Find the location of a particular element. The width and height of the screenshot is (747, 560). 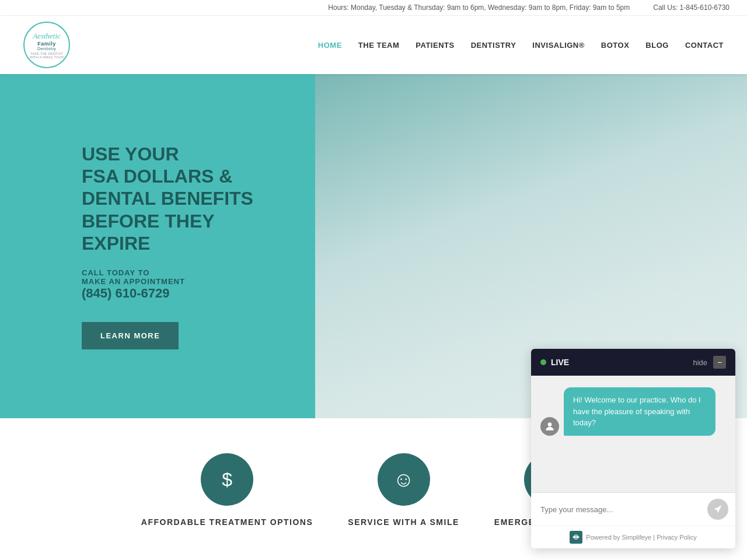

logo-dentistry: Dentistry is located at coordinates (47, 49).